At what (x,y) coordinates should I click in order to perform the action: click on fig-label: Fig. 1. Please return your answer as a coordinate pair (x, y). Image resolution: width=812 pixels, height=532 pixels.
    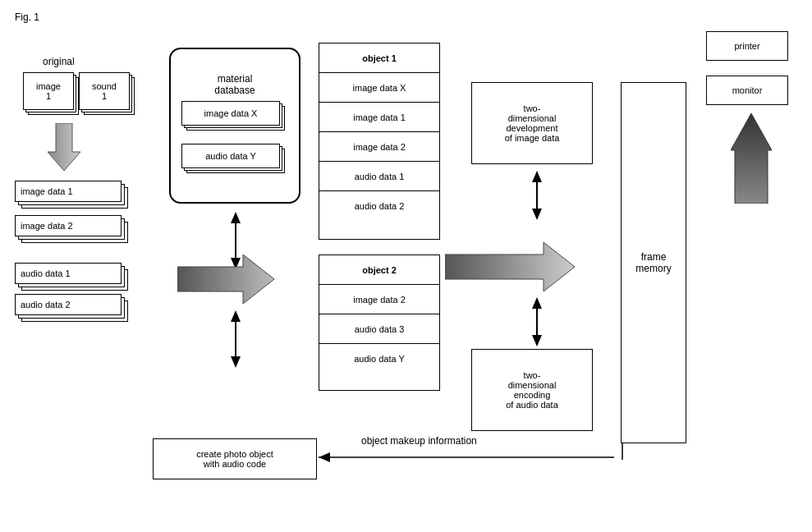
    Looking at the image, I should click on (27, 17).